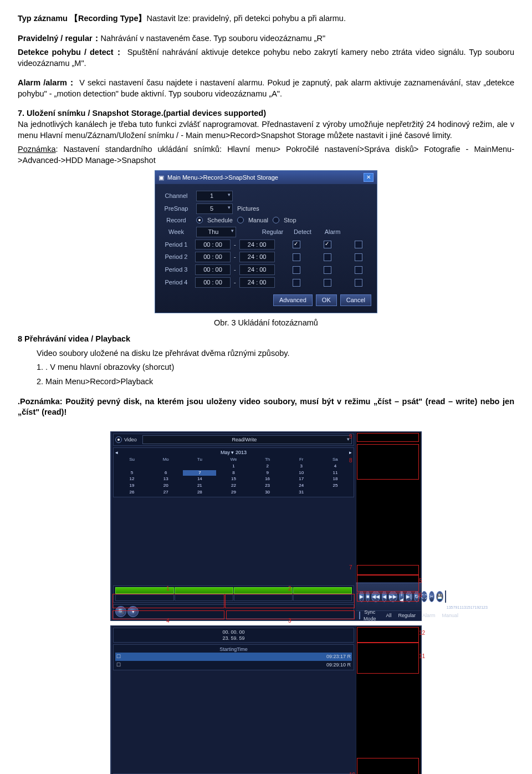  I want to click on bottom-bar: Sync Mode All Regular Alarm Manual, so click(388, 615).